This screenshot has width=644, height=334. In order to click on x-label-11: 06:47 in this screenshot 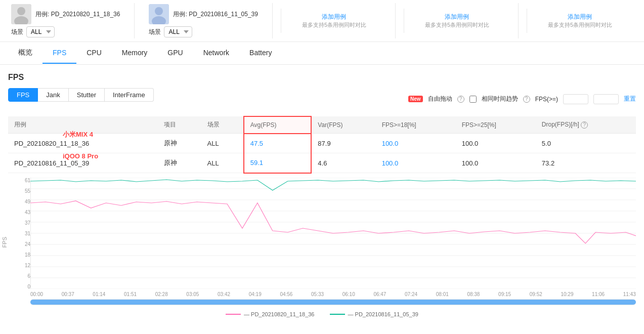, I will do `click(379, 295)`.